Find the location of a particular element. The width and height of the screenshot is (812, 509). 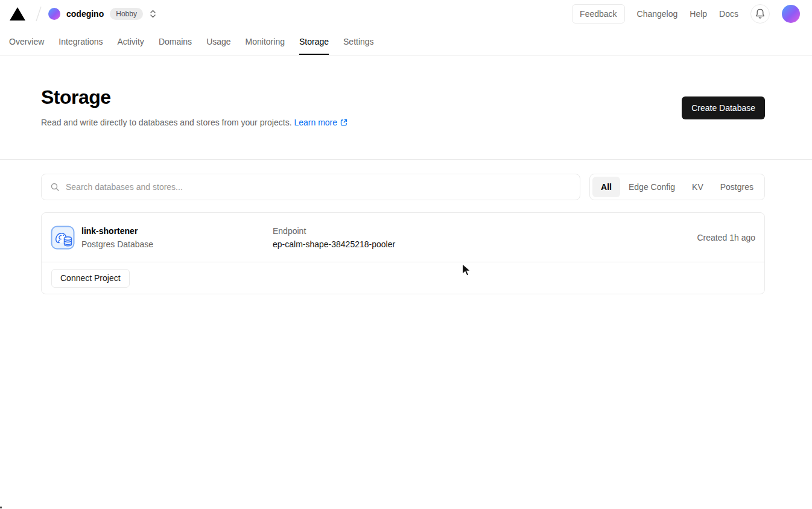

search-icon is located at coordinates (55, 187).